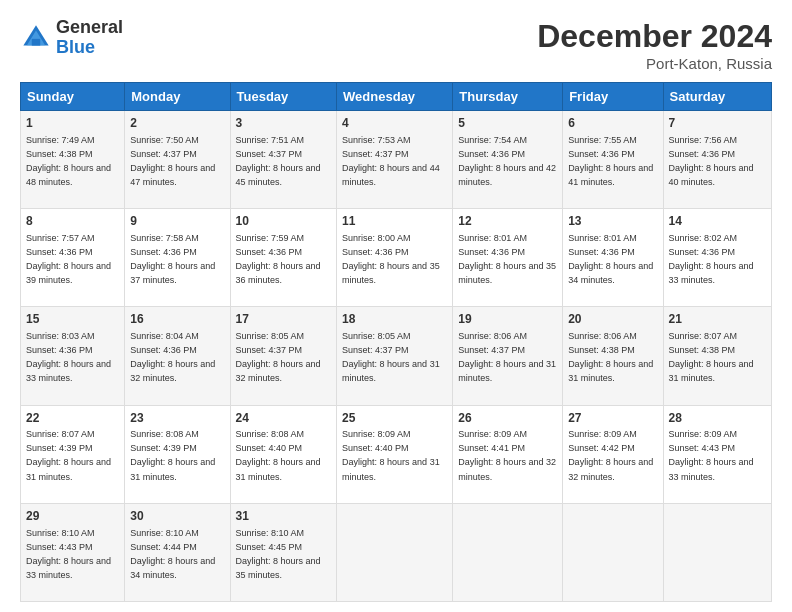 This screenshot has height=612, width=792. I want to click on day-number: 27, so click(612, 418).